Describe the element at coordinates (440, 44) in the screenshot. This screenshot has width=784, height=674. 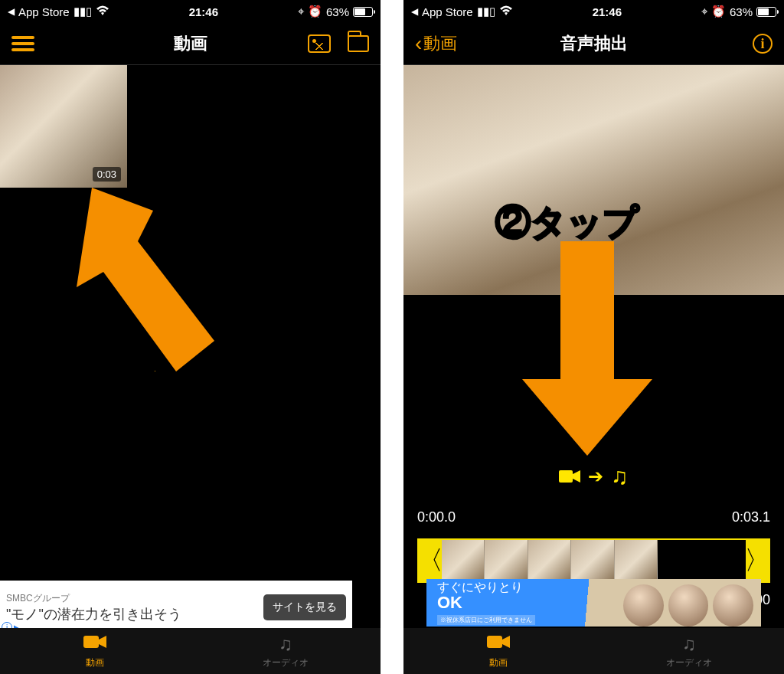
I see `back-label: 動画` at that location.